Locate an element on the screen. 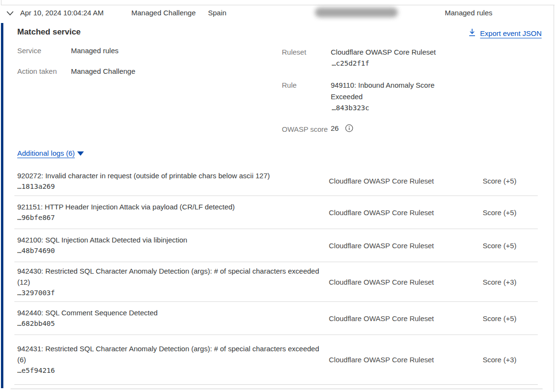  redacted-host-value is located at coordinates (357, 12).